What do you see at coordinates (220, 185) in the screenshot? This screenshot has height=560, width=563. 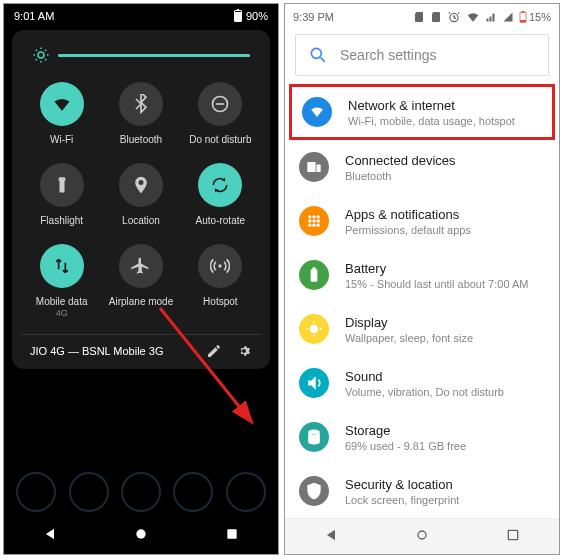 I see `rotate-icon` at bounding box center [220, 185].